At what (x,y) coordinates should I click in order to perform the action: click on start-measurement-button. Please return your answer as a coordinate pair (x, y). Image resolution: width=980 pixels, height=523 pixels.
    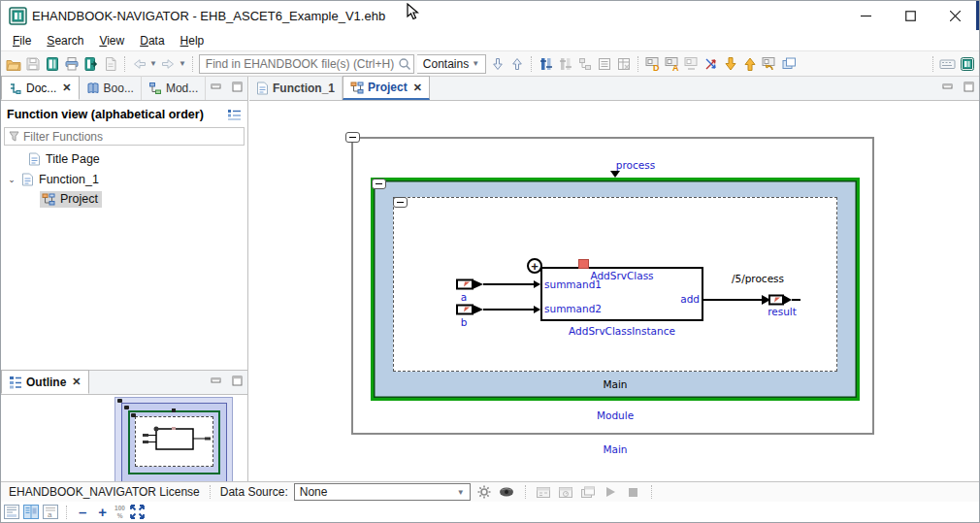
    Looking at the image, I should click on (611, 493).